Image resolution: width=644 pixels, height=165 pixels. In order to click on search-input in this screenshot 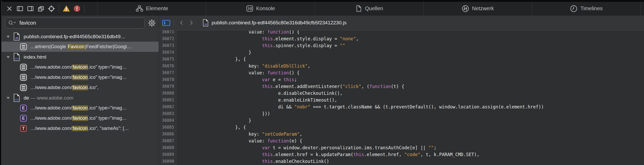, I will do `click(80, 23)`.